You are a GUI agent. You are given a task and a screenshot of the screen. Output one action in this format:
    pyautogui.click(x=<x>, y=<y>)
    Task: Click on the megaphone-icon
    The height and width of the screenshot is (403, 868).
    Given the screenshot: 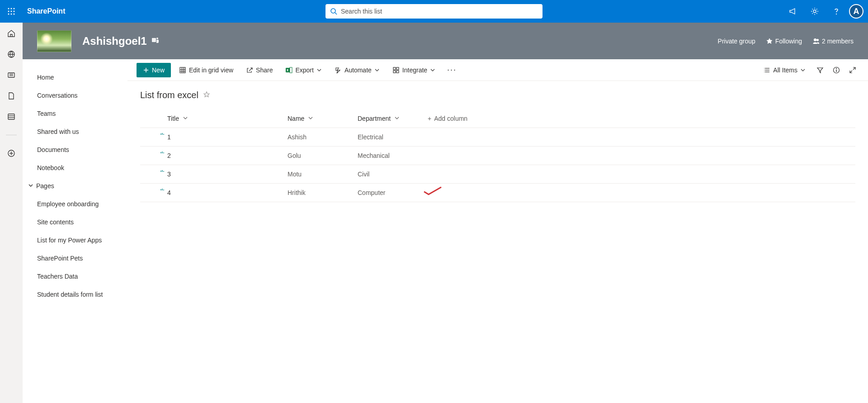 What is the action you would take?
    pyautogui.click(x=793, y=11)
    